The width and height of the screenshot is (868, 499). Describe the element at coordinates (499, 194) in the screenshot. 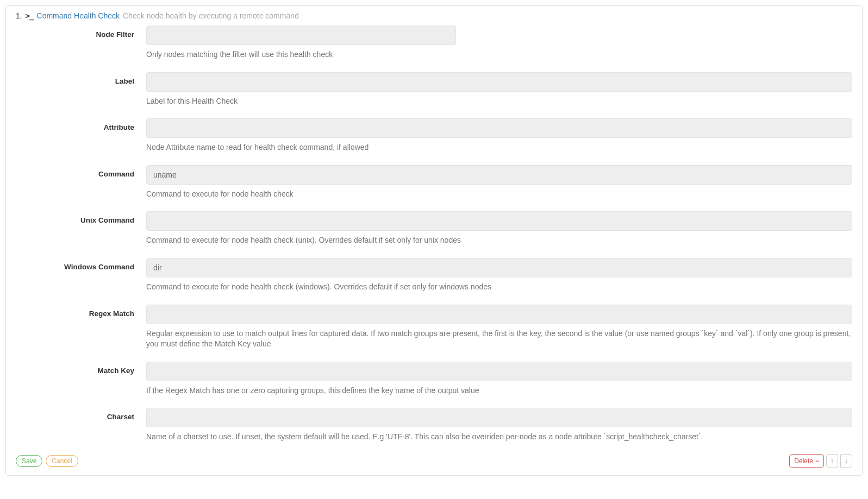

I see `help-command: Command to execute for node health check` at that location.